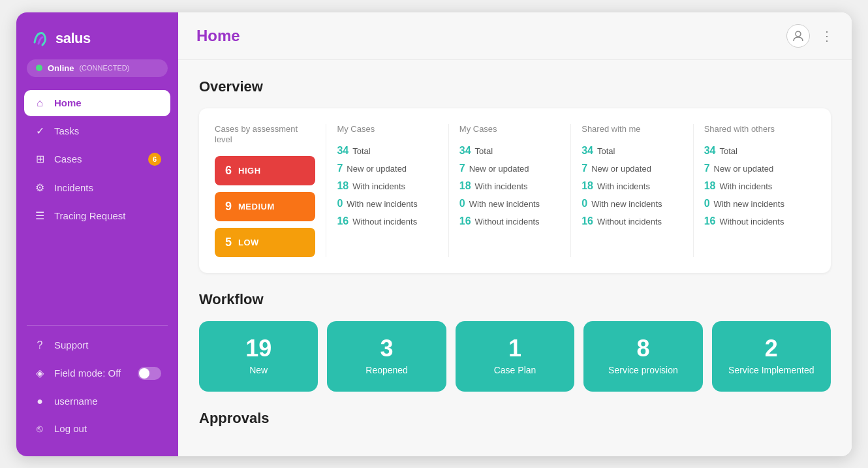 The height and width of the screenshot is (468, 868). I want to click on incidents-icon: ⚙, so click(40, 188).